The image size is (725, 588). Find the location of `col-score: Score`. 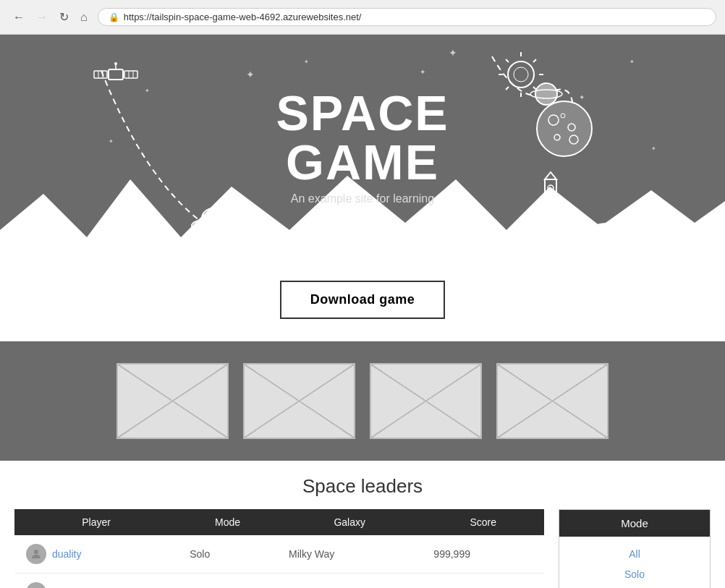

col-score: Score is located at coordinates (483, 522).